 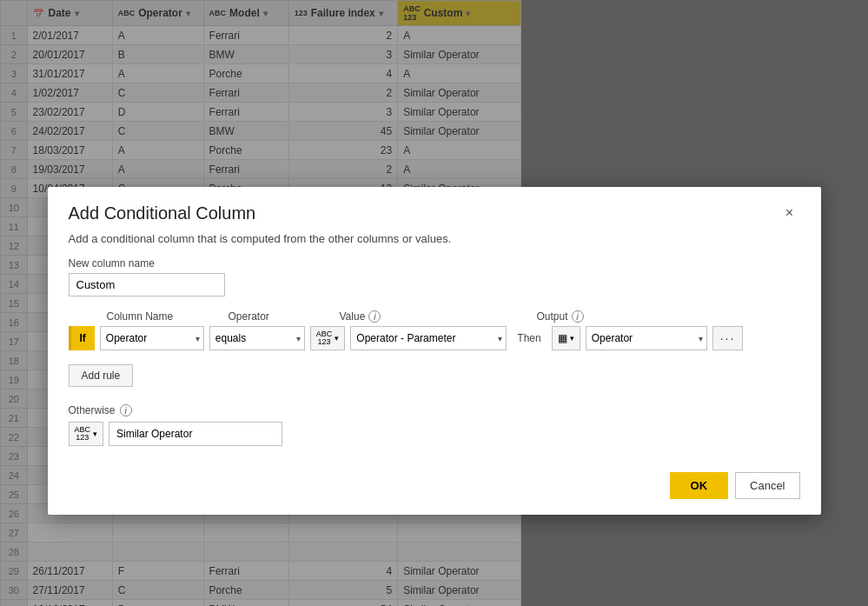 I want to click on value-select-wrap: Operator - Parameter A B C D, so click(x=428, y=338).